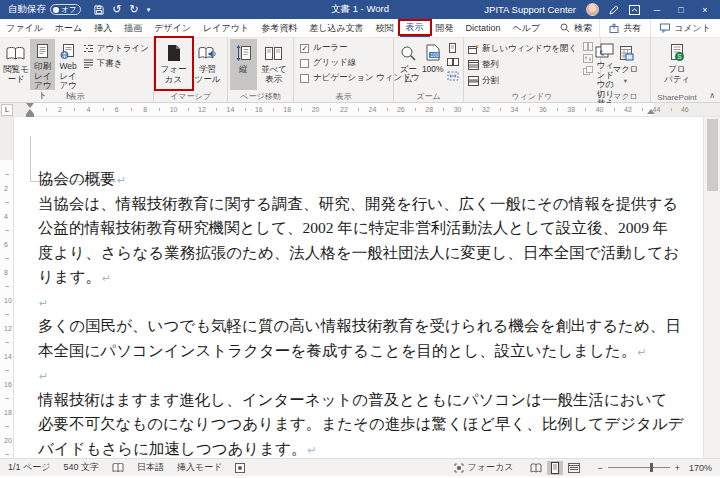 The height and width of the screenshot is (478, 720). Describe the element at coordinates (588, 46) in the screenshot. I see `view-side-by-side-icon` at that location.